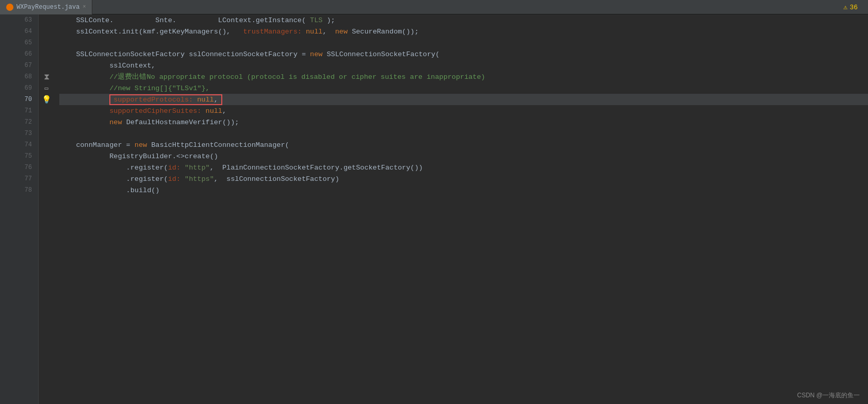  I want to click on tab-bar: WXPayRequest.java × ⚠ 36, so click(434, 7).